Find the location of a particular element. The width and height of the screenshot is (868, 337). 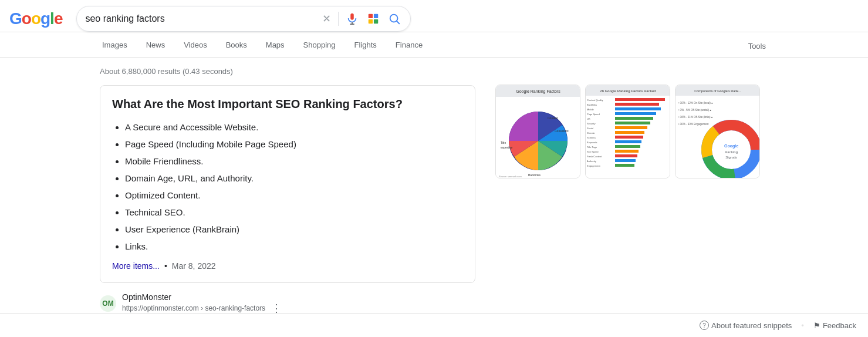

svg-text: Content Quality is located at coordinates (595, 100).